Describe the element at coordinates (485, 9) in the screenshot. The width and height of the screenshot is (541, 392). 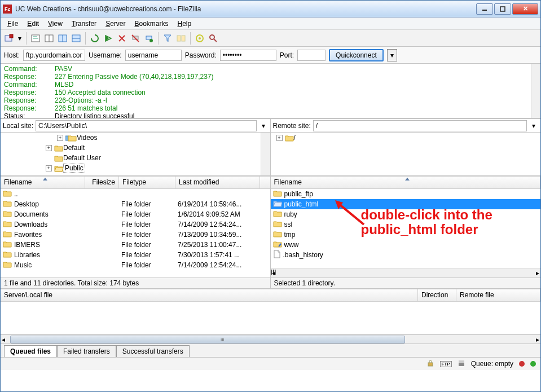
I see `minimize-button` at that location.